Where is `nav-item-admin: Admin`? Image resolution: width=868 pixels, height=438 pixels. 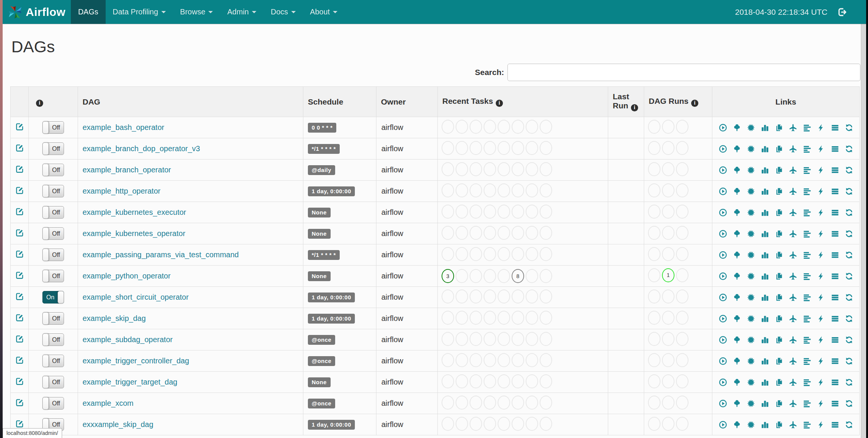 nav-item-admin: Admin is located at coordinates (242, 12).